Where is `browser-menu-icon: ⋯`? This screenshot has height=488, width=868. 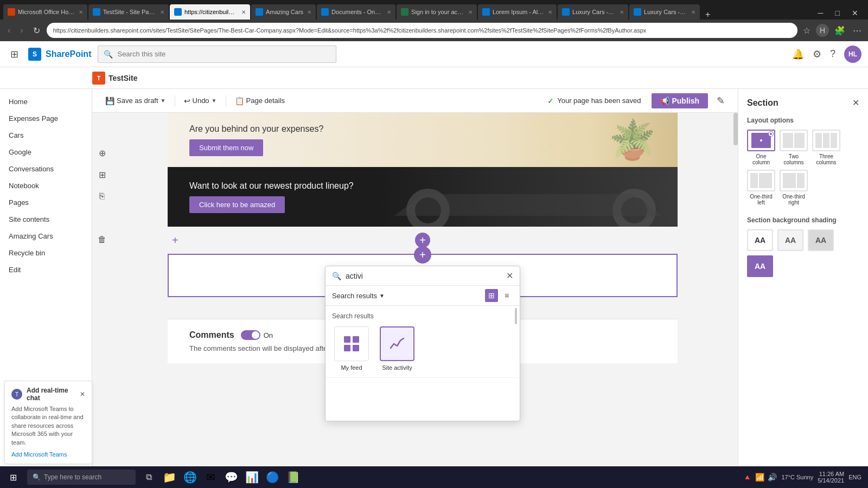 browser-menu-icon: ⋯ is located at coordinates (857, 30).